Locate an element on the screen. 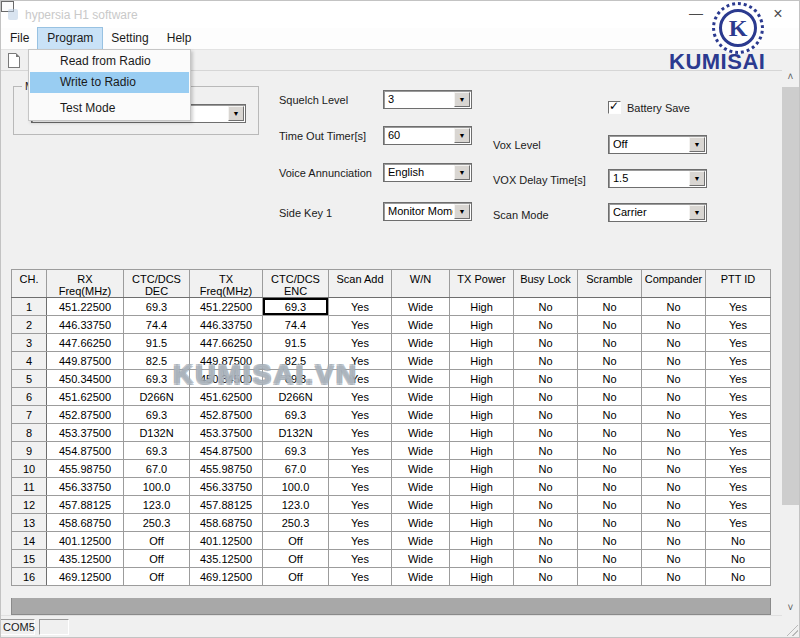  row-header: 6 is located at coordinates (30, 397).